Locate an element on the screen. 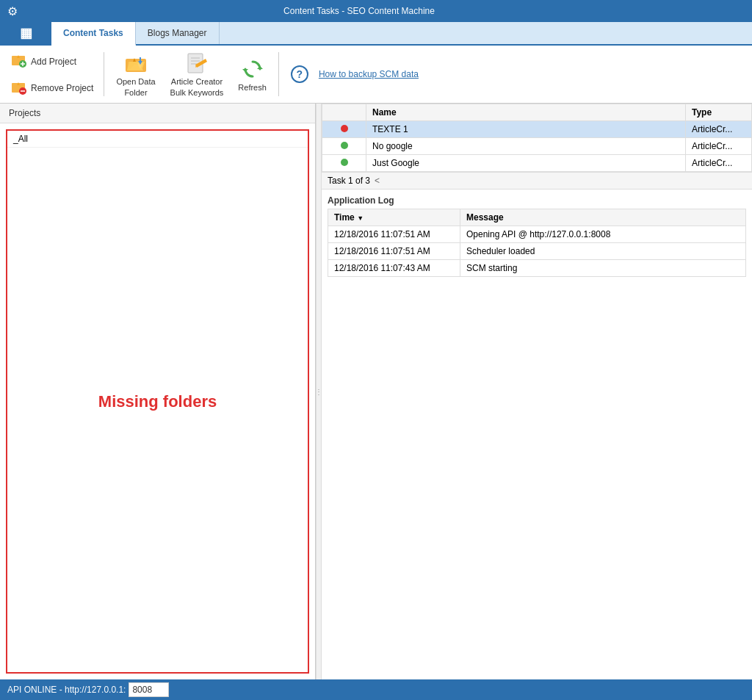  article-creator-line1: Article Creator is located at coordinates (197, 82).